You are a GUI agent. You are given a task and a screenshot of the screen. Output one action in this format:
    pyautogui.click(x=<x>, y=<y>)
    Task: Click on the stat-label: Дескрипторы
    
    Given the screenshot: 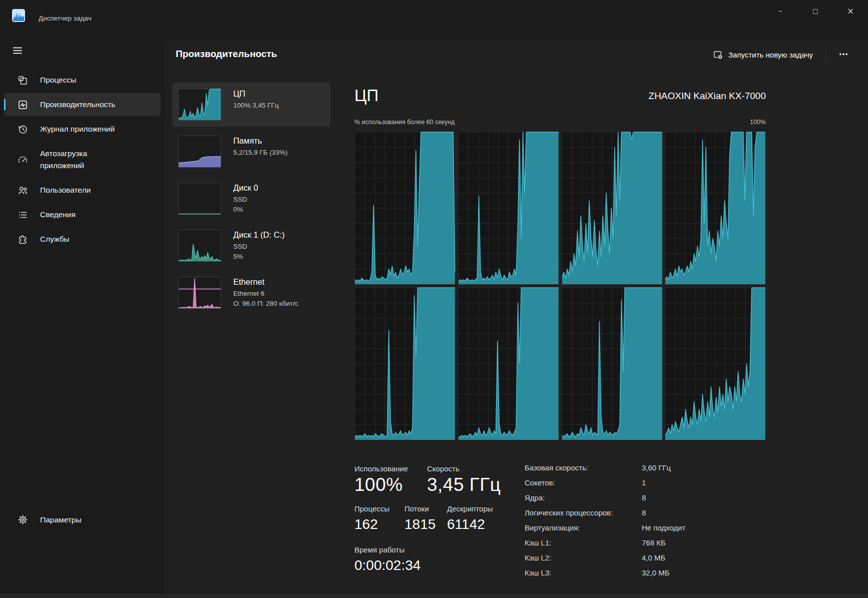 What is the action you would take?
    pyautogui.click(x=470, y=508)
    